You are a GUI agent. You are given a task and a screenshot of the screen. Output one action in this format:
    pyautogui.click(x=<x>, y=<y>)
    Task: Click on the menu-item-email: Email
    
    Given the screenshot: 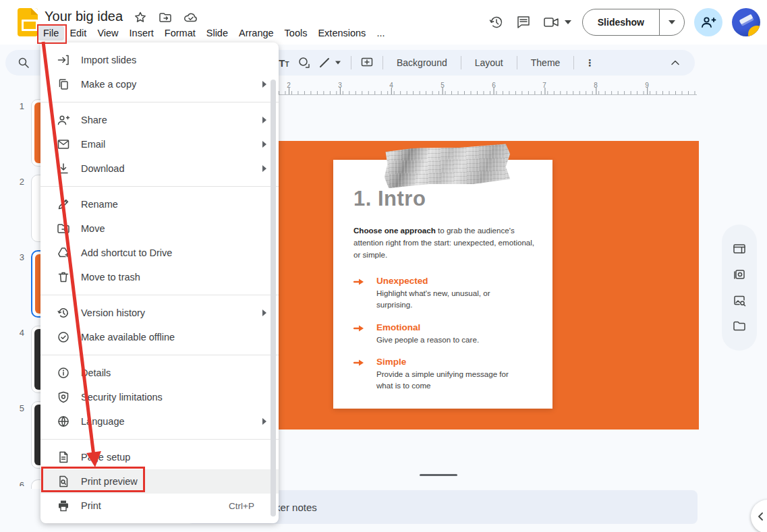 What is the action you would take?
    pyautogui.click(x=159, y=144)
    